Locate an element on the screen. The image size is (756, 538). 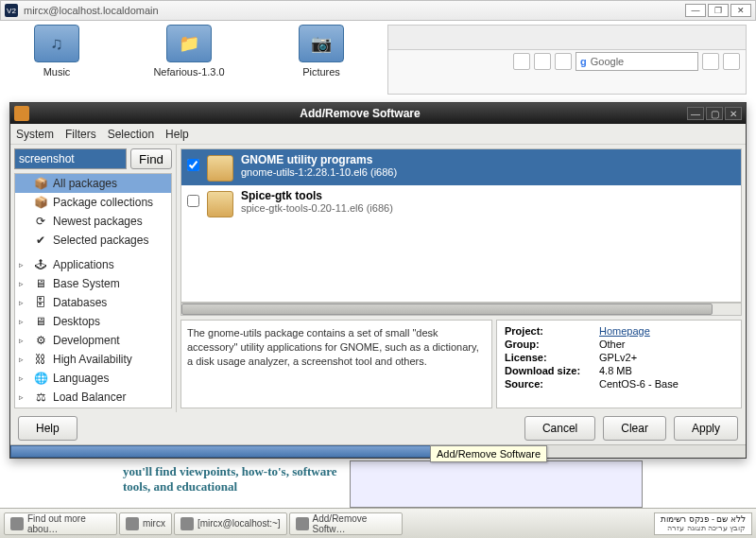
meta-label: License: is located at coordinates (552, 357).